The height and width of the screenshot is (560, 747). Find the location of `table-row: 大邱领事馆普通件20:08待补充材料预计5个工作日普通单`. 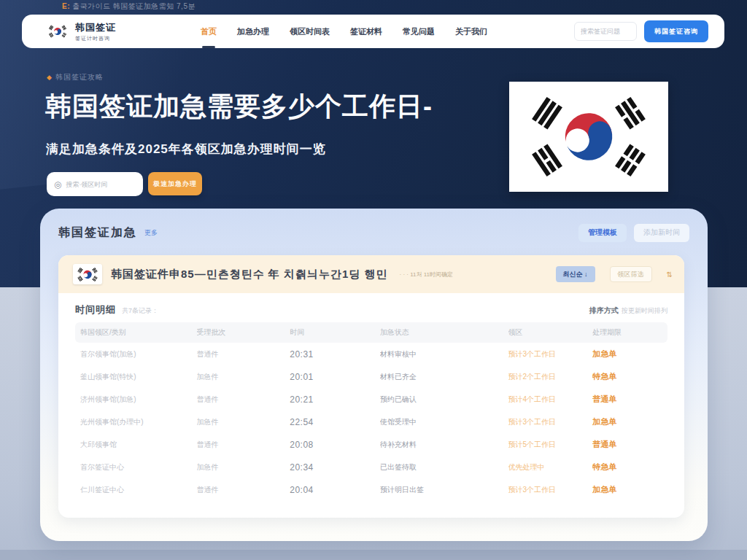

table-row: 大邱领事馆普通件20:08待补充材料预计5个工作日普通单 is located at coordinates (371, 445).